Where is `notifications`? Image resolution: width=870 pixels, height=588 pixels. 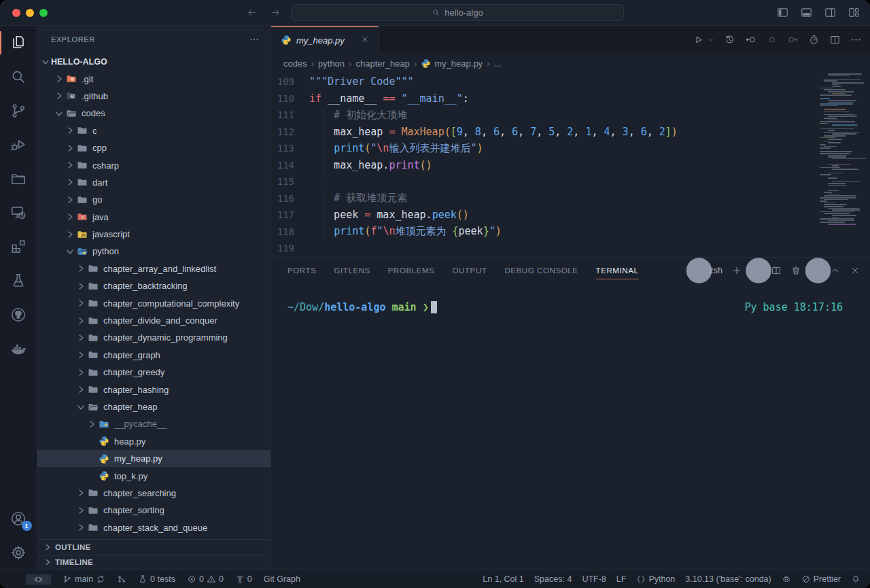
notifications is located at coordinates (856, 579).